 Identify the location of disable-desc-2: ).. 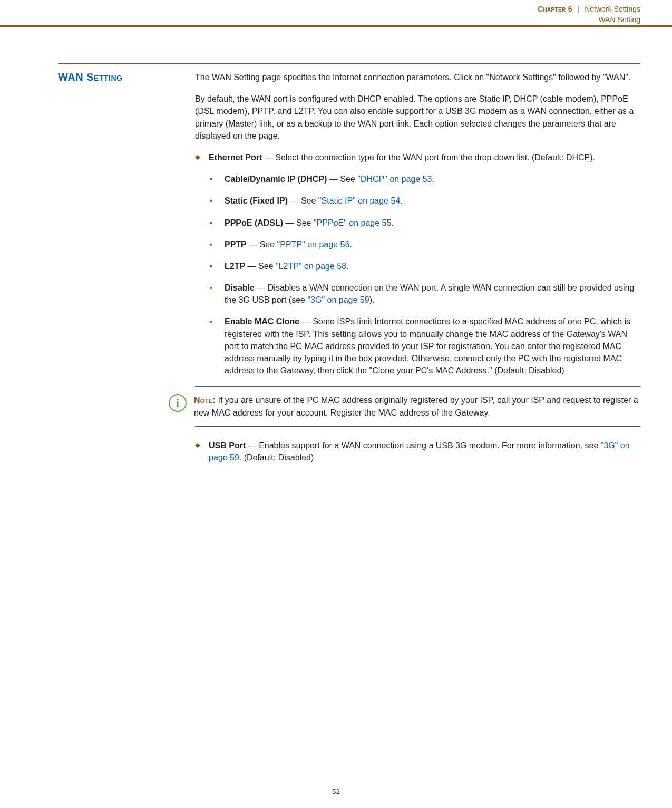
(372, 300).